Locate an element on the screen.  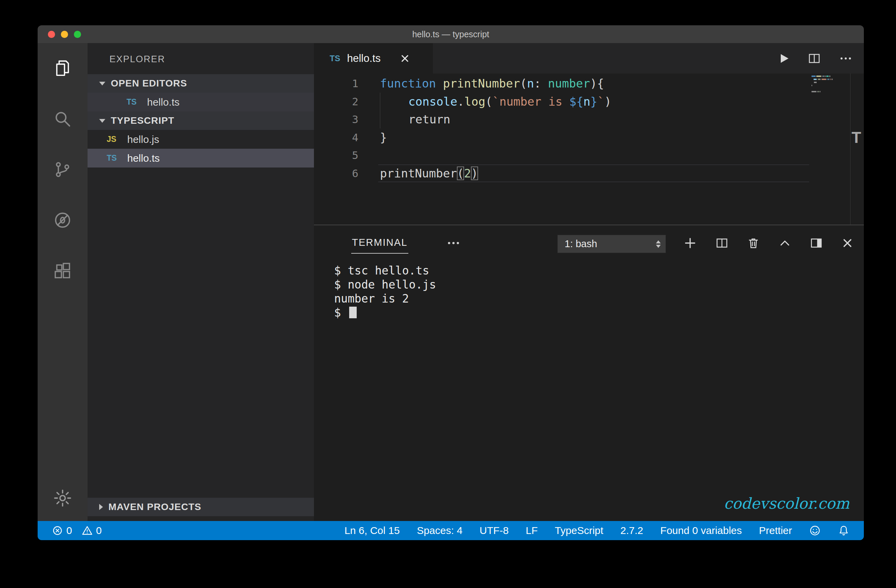
chevron-down-icon is located at coordinates (102, 84).